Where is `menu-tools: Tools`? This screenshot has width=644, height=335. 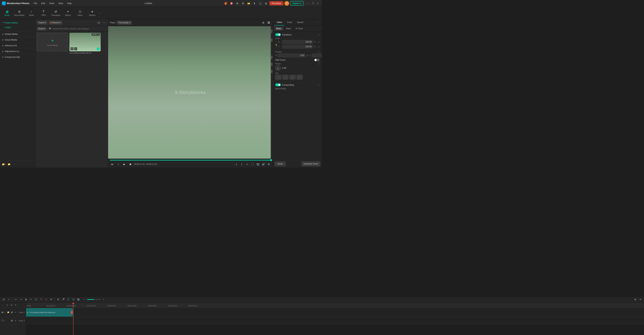 menu-tools: Tools is located at coordinates (52, 3).